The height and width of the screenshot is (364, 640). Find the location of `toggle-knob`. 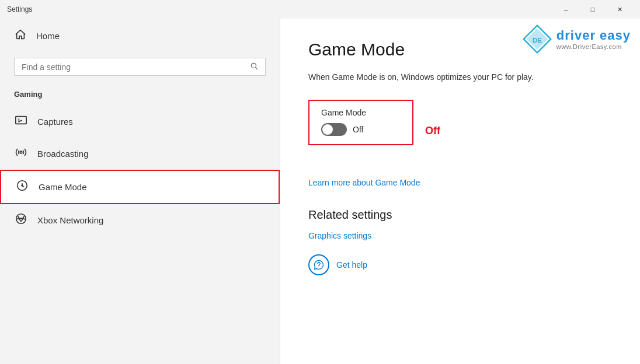

toggle-knob is located at coordinates (328, 130).